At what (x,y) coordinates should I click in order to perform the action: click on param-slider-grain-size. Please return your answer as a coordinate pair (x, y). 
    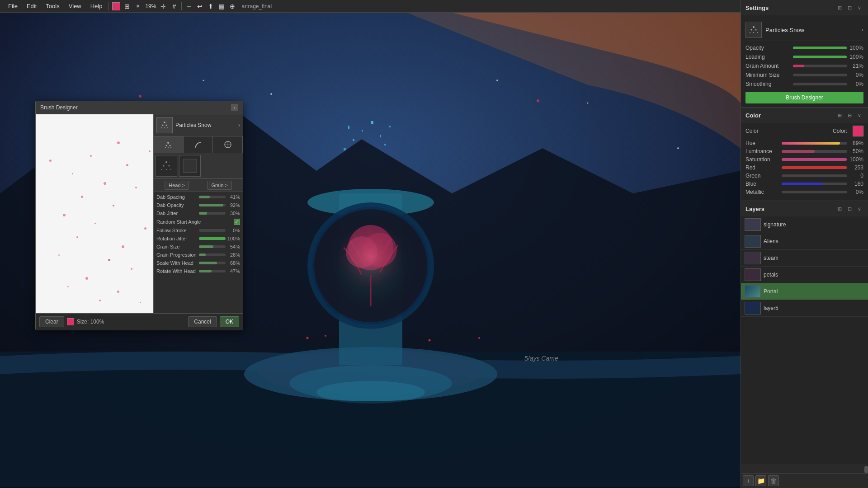
    Looking at the image, I should click on (212, 247).